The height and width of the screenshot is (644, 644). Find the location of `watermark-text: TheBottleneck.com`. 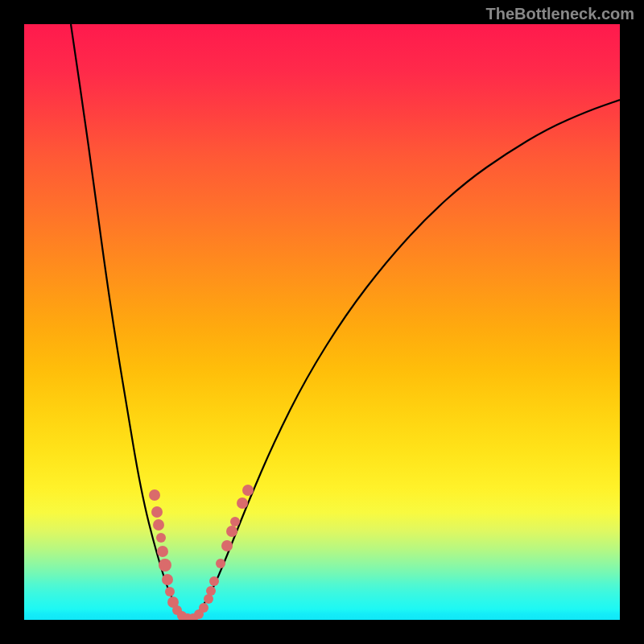

watermark-text: TheBottleneck.com is located at coordinates (560, 14).